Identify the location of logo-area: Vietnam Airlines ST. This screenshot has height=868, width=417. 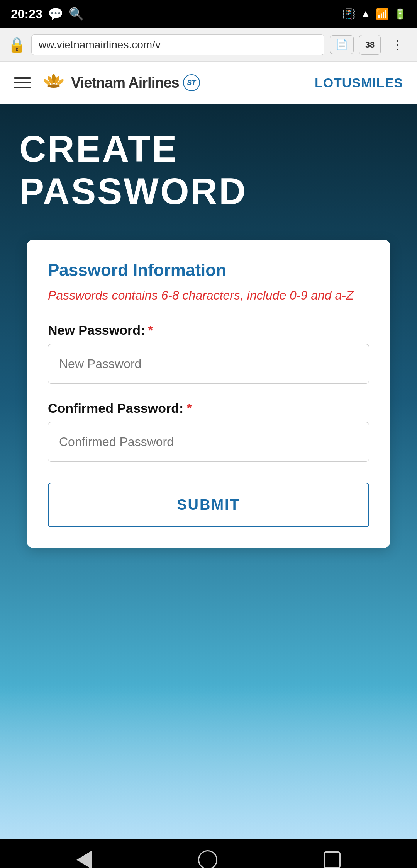
(120, 83).